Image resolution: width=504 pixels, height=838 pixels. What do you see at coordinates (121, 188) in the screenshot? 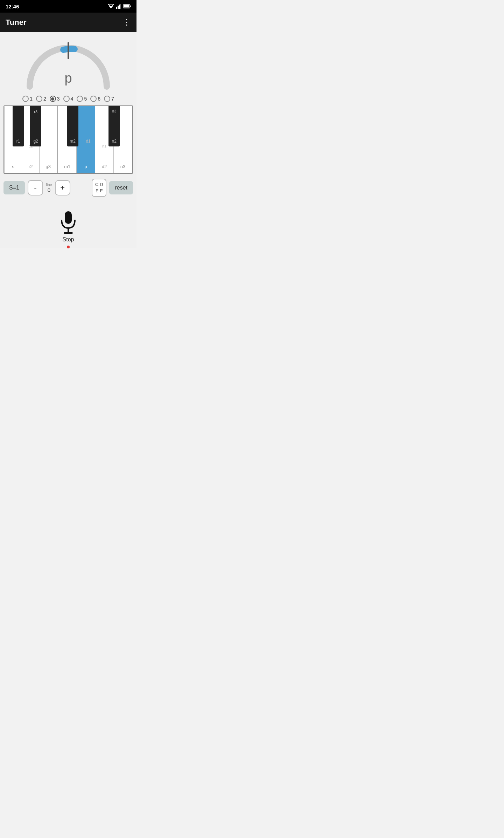
I see `reset-button: reset` at bounding box center [121, 188].